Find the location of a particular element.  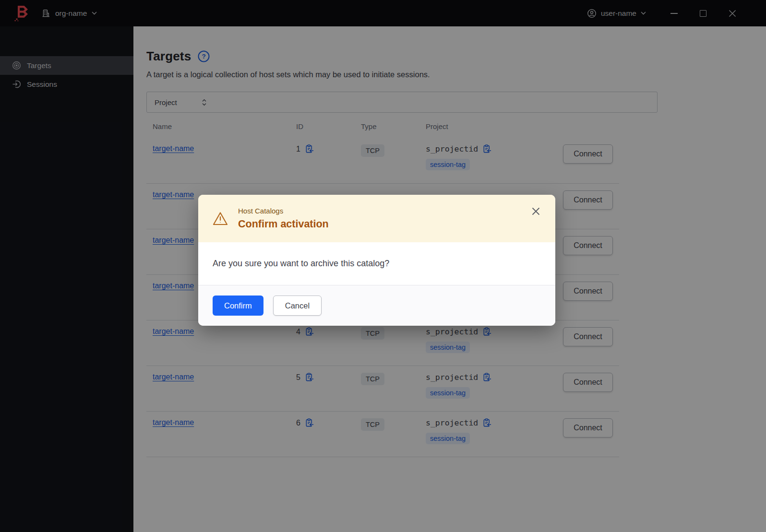

confirm-dialog: Host Catalogs Confirm activation Are you… is located at coordinates (377, 260).